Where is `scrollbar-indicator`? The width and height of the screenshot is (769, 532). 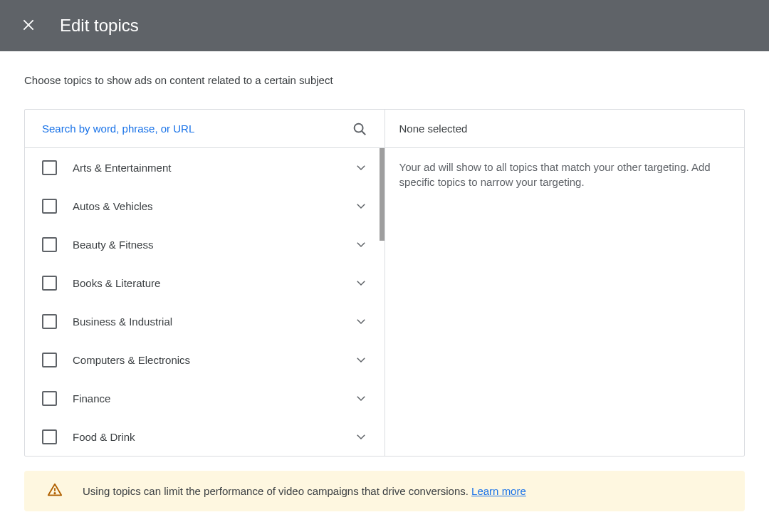 scrollbar-indicator is located at coordinates (382, 194).